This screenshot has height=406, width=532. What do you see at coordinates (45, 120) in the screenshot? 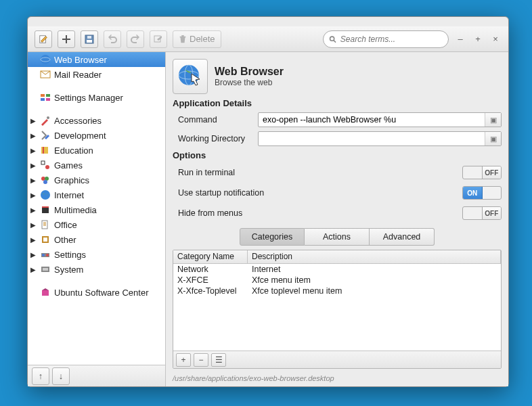
I see `accessories-icon` at bounding box center [45, 120].